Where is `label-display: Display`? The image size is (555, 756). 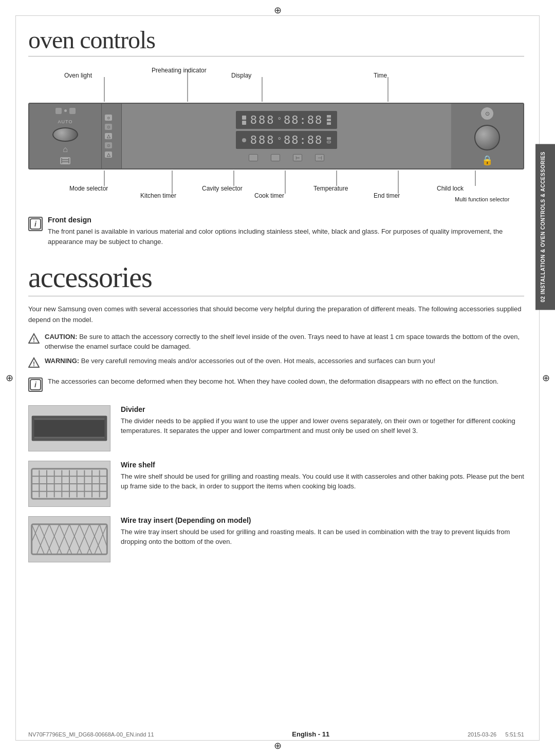
label-display: Display is located at coordinates (242, 75).